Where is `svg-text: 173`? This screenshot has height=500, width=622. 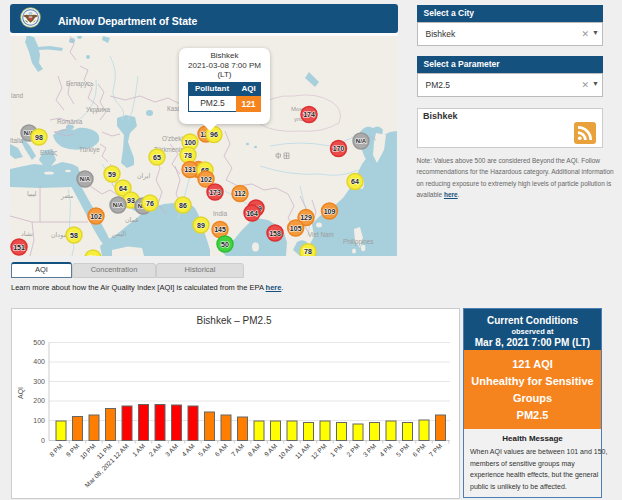
svg-text: 173 is located at coordinates (215, 192).